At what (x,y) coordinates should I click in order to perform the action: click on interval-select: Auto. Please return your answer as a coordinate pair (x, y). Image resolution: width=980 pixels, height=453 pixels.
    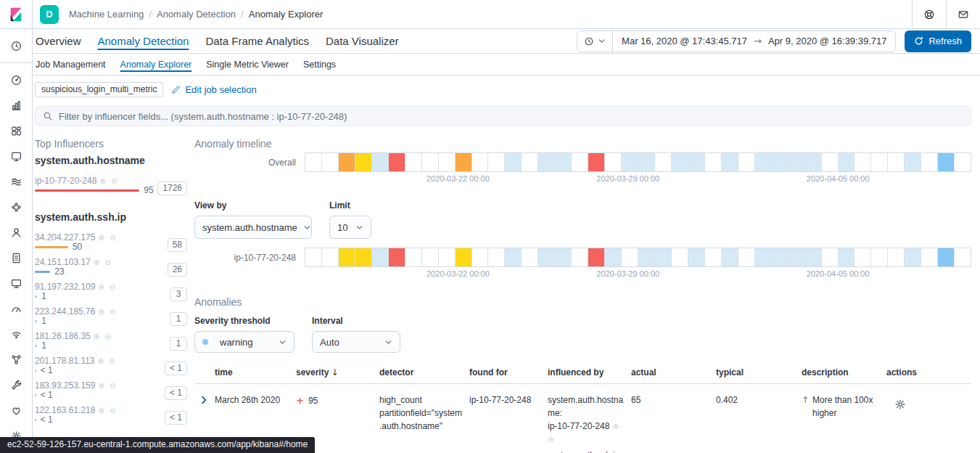
    Looking at the image, I should click on (356, 342).